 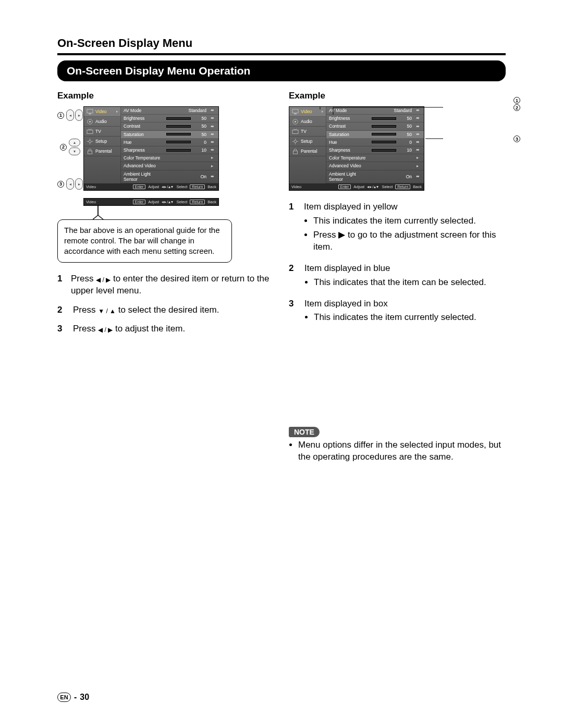 What do you see at coordinates (73, 697) in the screenshot?
I see `page-footer: EN - 30` at bounding box center [73, 697].